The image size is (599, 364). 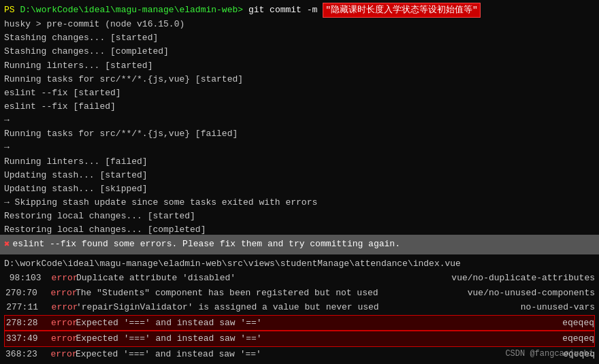 I want to click on output-line-11: Updating stash... [skipped], so click(x=300, y=189).